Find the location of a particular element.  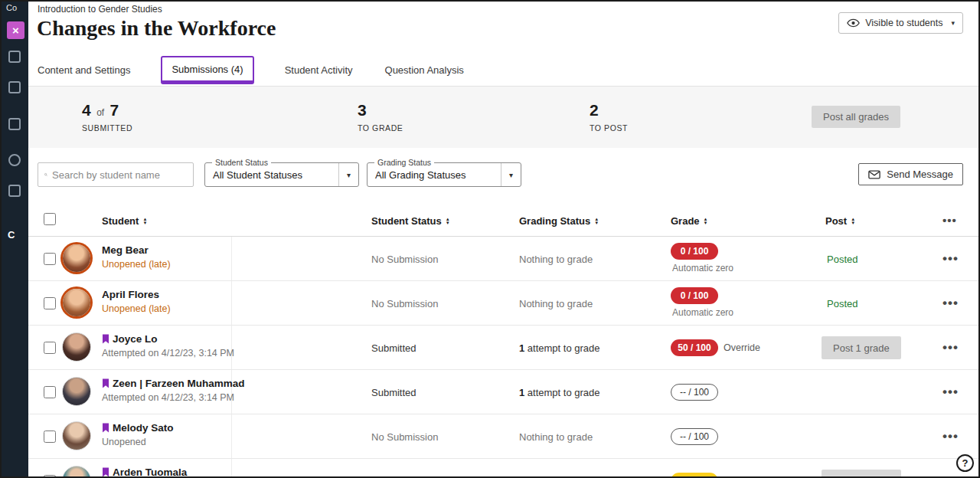

grade-cell: 70 / 100 is located at coordinates (694, 469).